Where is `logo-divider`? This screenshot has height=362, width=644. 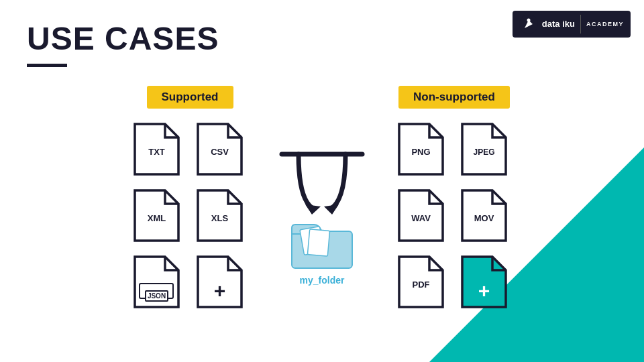
logo-divider is located at coordinates (581, 24).